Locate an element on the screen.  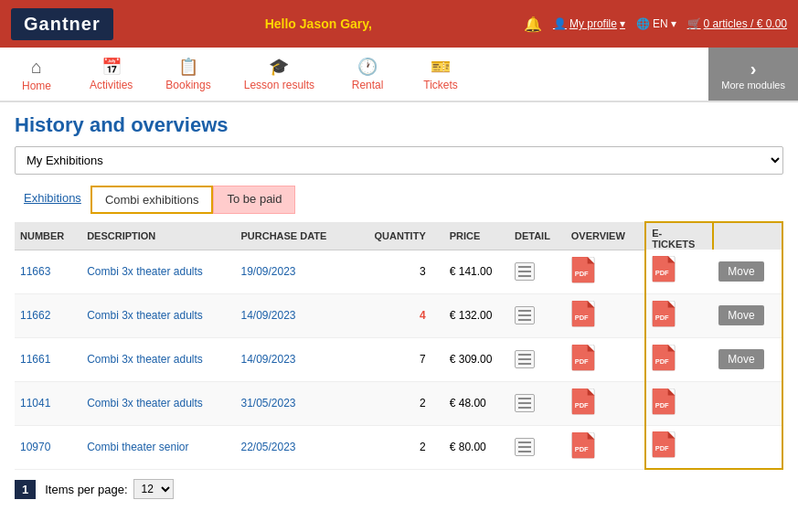
activities-icon: 📅 is located at coordinates (112, 67).